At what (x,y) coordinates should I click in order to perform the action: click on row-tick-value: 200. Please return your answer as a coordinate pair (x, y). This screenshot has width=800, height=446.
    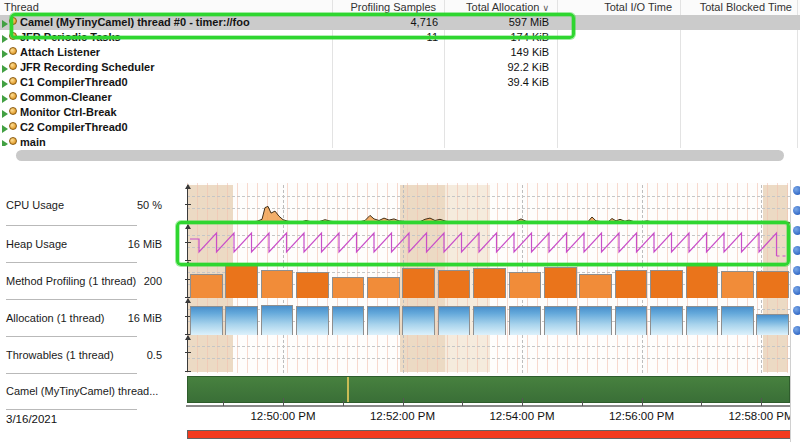
    Looking at the image, I should click on (153, 281).